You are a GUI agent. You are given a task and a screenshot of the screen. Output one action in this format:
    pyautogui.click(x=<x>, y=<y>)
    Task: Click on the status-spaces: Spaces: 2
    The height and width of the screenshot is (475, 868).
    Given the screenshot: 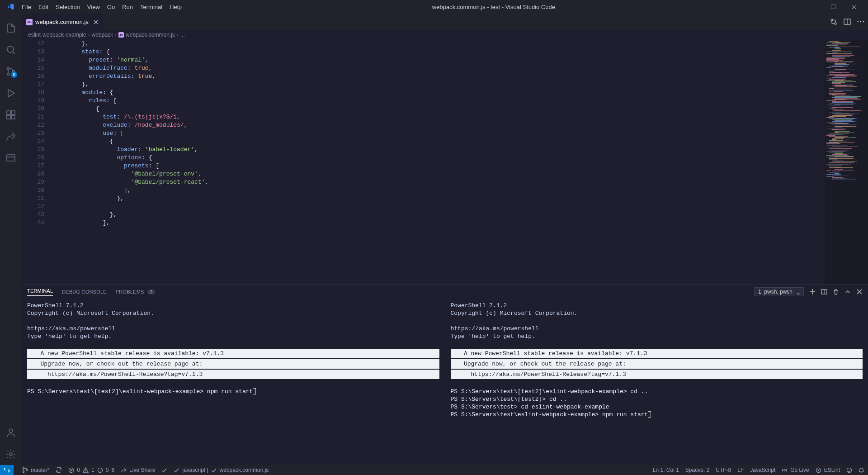 What is the action you would take?
    pyautogui.click(x=697, y=470)
    